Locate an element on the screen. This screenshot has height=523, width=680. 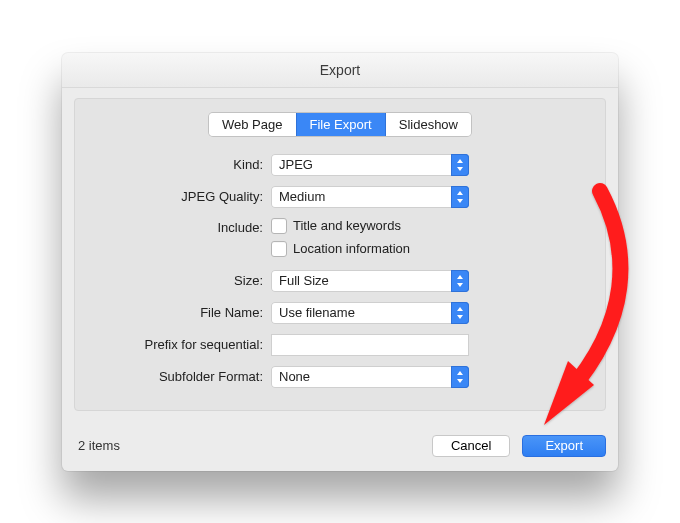
kind-select: JPEG is located at coordinates (370, 165).